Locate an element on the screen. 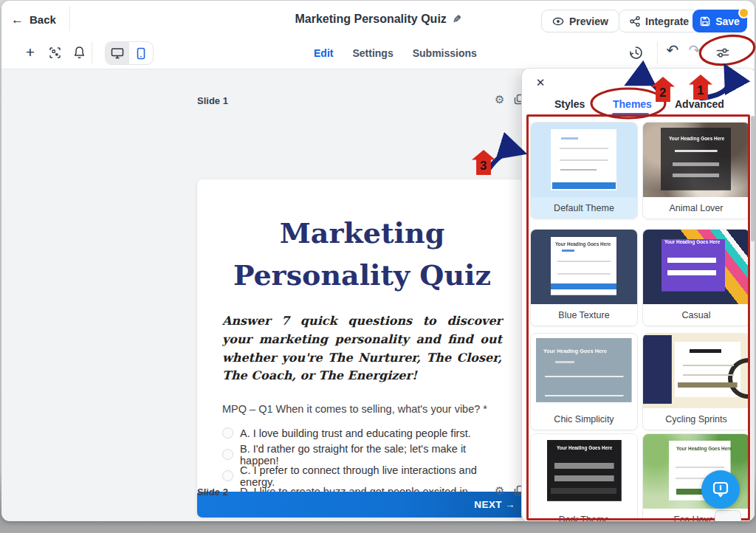 The height and width of the screenshot is (533, 756). option-row-c: C. I prefer to connect through live inte… is located at coordinates (362, 475).